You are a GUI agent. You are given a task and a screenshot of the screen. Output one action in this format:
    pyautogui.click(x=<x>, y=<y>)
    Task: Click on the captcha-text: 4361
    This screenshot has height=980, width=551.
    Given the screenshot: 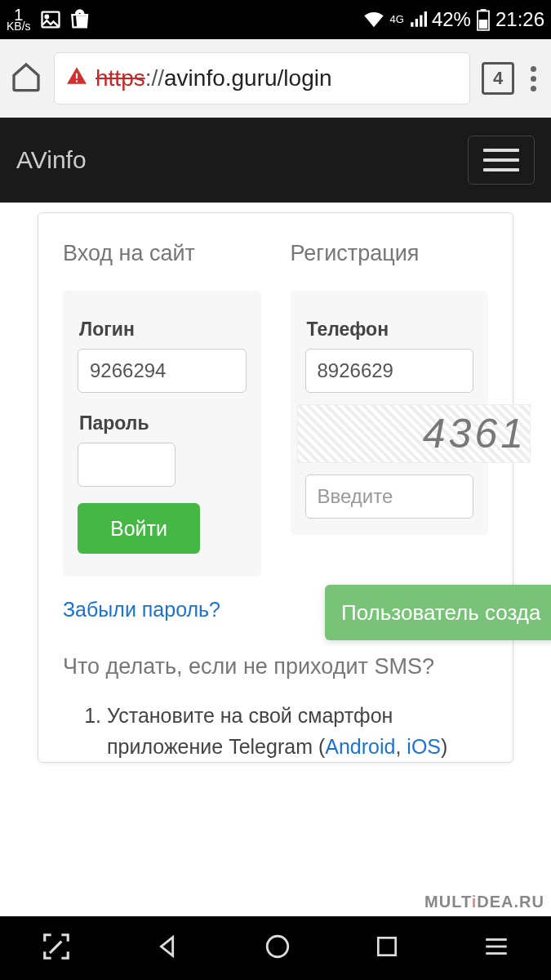 What is the action you would take?
    pyautogui.click(x=475, y=434)
    